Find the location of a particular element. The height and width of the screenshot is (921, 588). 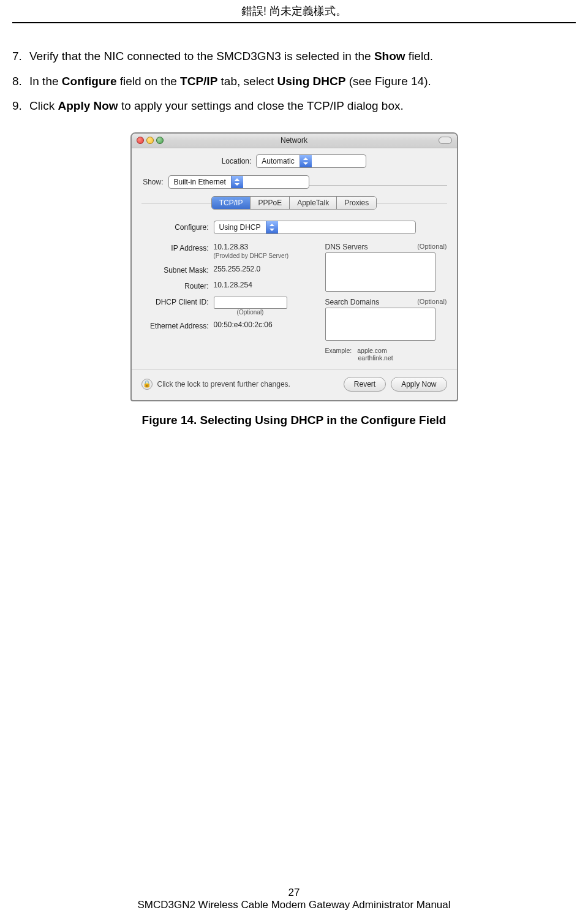

show-label: Show: is located at coordinates (155, 182).